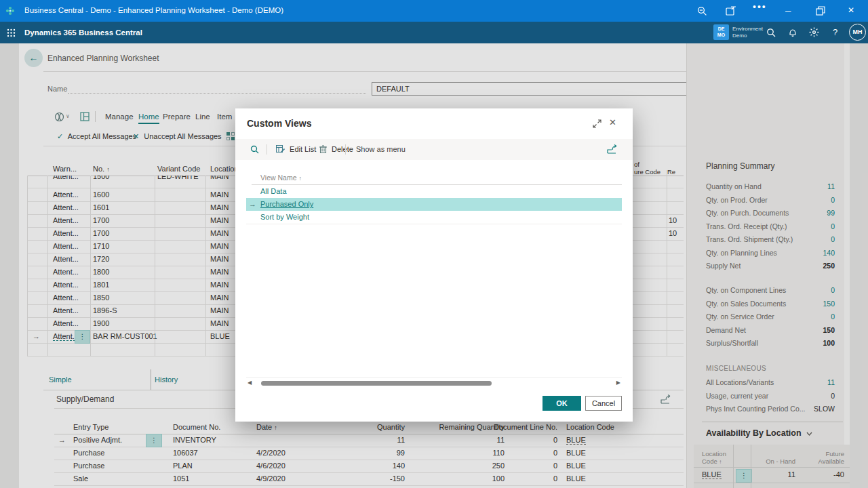 This screenshot has width=868, height=488. I want to click on title-bar: Business Central - Demo - Enhanced Plann…, so click(434, 11).